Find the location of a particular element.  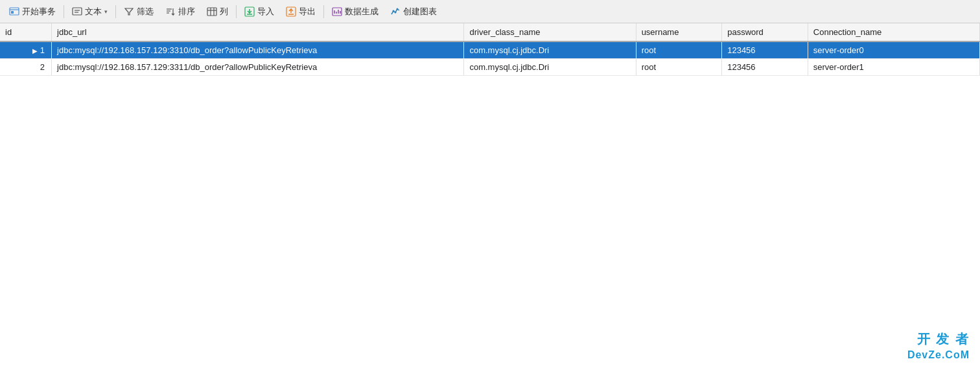

import-label: 导入 is located at coordinates (266, 12).